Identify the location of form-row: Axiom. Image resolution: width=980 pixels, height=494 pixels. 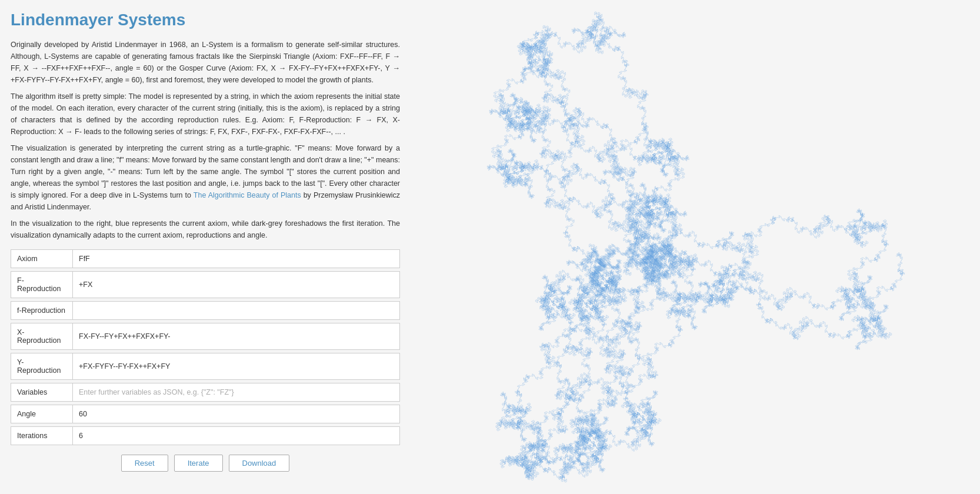
(206, 259).